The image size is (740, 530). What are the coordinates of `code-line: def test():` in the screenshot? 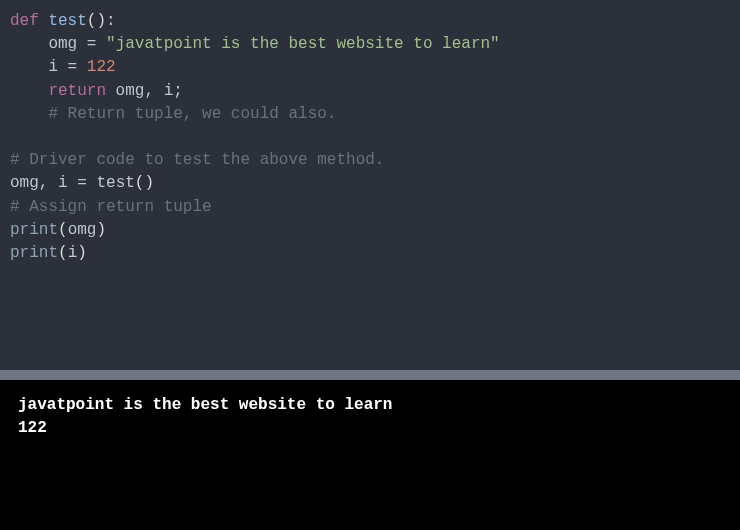 It's located at (370, 22).